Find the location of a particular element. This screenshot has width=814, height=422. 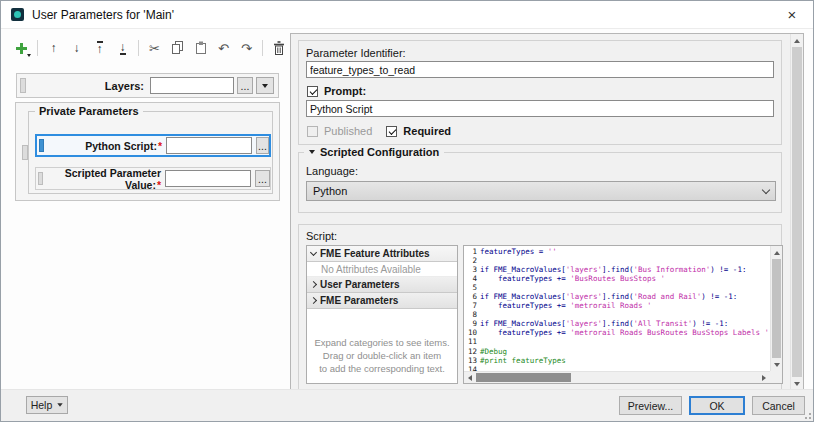

panel-scrollbar is located at coordinates (796, 212).